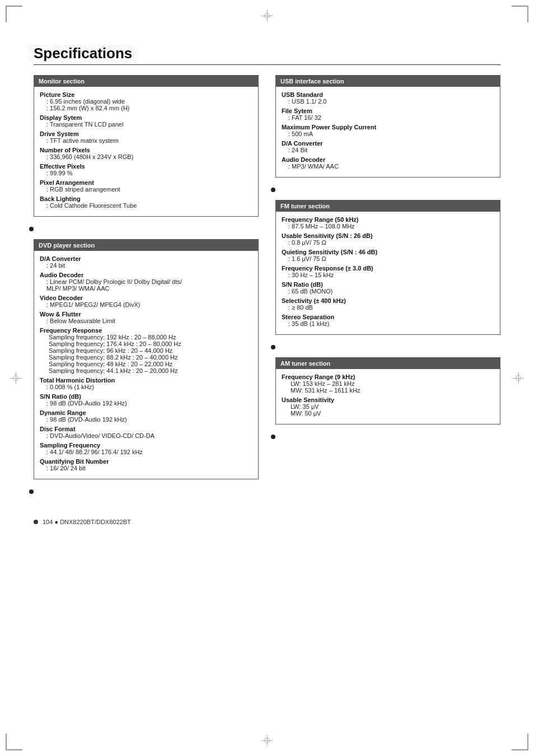 The height and width of the screenshot is (756, 534). What do you see at coordinates (388, 206) in the screenshot?
I see `fm-section-header: FM tuner section` at bounding box center [388, 206].